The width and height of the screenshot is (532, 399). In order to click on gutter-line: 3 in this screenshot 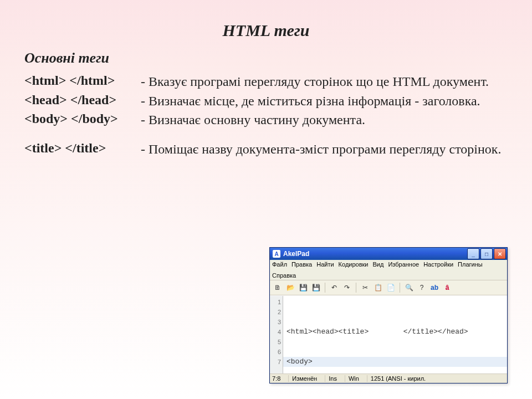, I will do `click(275, 322)`.